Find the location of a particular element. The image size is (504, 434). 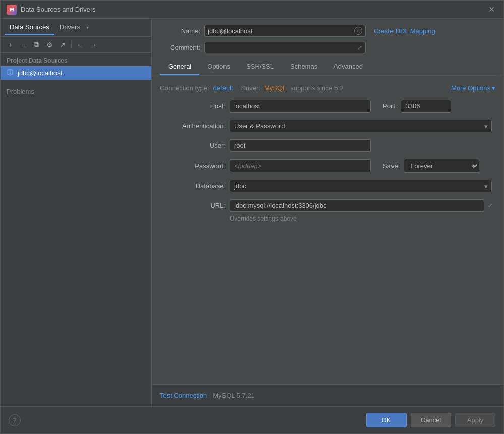

database-select-wrapper: jdbc is located at coordinates (361, 186).